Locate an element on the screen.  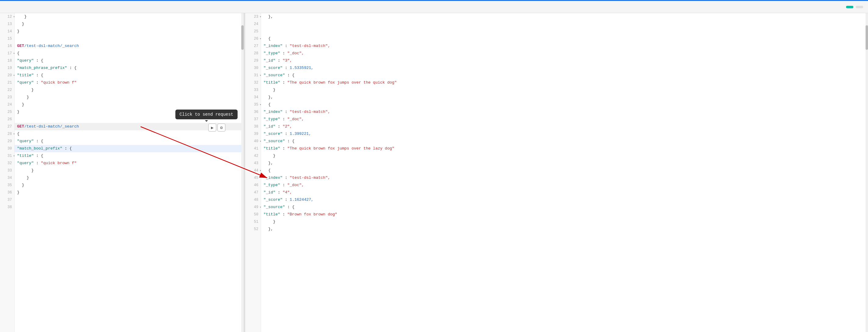
editor-line-num: 27 is located at coordinates (7, 127).